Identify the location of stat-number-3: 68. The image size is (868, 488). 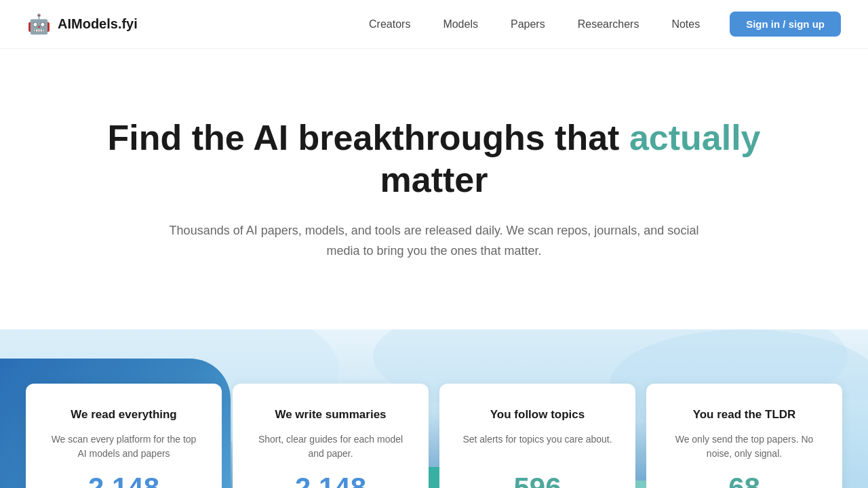
(745, 480).